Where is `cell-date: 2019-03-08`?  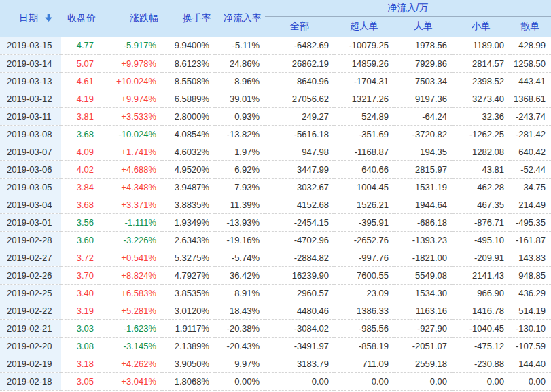 cell-date: 2019-03-08 is located at coordinates (31, 134).